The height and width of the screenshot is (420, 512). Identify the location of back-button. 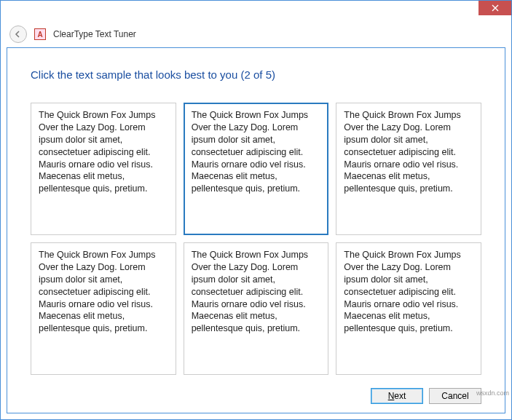
(18, 34).